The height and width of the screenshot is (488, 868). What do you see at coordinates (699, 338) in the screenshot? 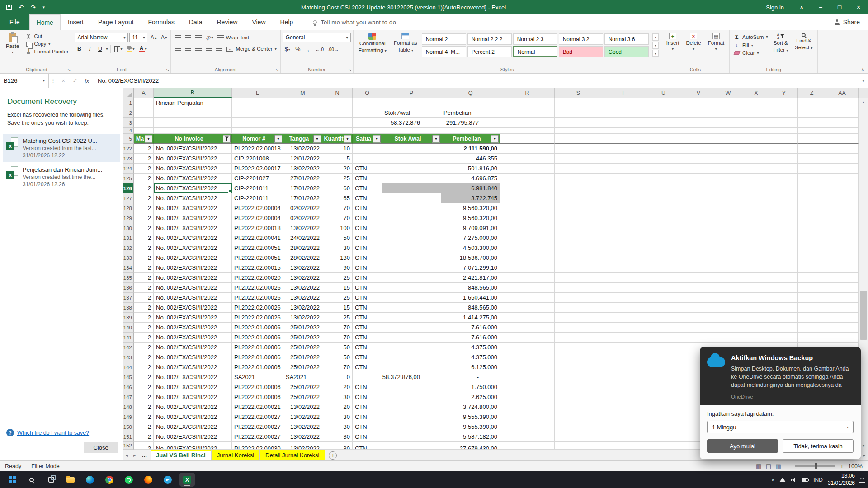
I see `cell-V141` at bounding box center [699, 338].